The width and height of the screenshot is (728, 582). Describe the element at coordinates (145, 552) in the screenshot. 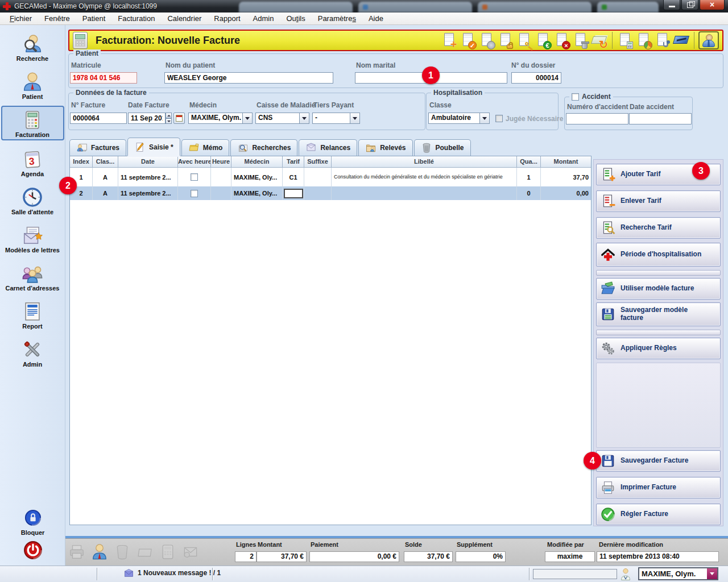

I see `memo-icon-disabled` at that location.